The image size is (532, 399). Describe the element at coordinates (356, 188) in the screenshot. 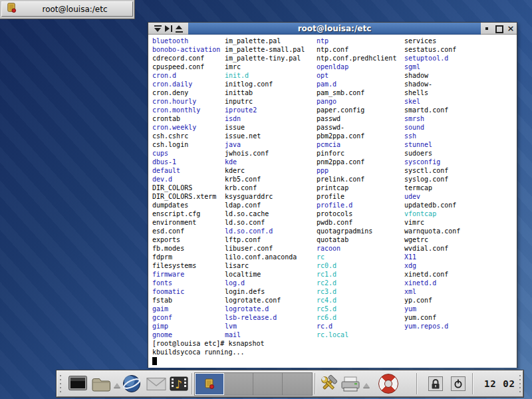

I see `terminal-column-3: ntpntp.confntp.conf.predhclientopenldapo…` at that location.